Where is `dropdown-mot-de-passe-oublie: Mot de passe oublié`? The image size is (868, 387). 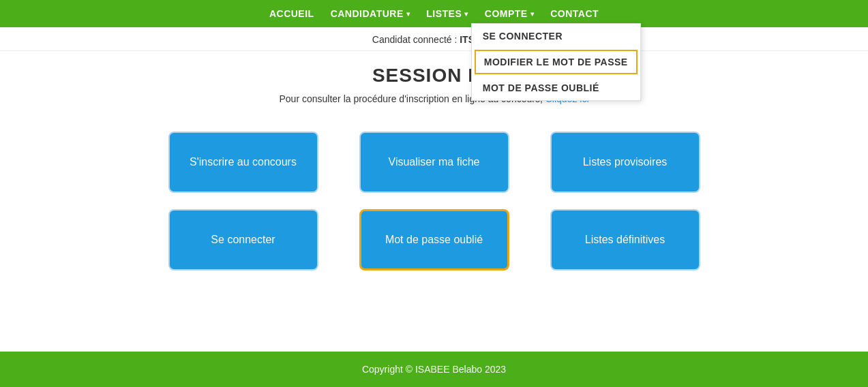 dropdown-mot-de-passe-oublie: Mot de passe oublié is located at coordinates (556, 88).